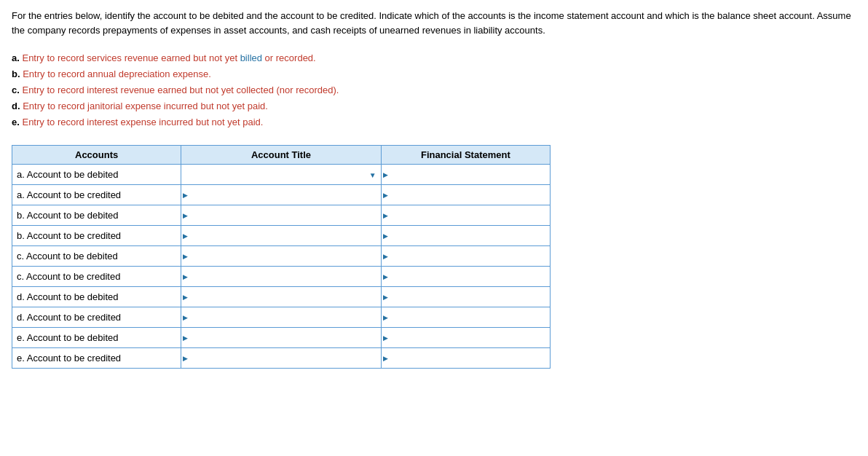 The width and height of the screenshot is (868, 456). I want to click on row-label: d. Account to be credited, so click(97, 318).